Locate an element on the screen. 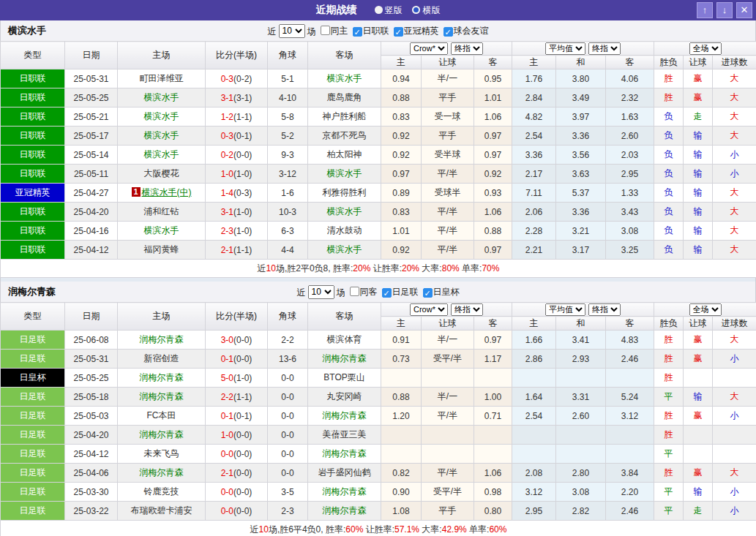 The height and width of the screenshot is (536, 756). corner-cell: 0-0 is located at coordinates (288, 416).